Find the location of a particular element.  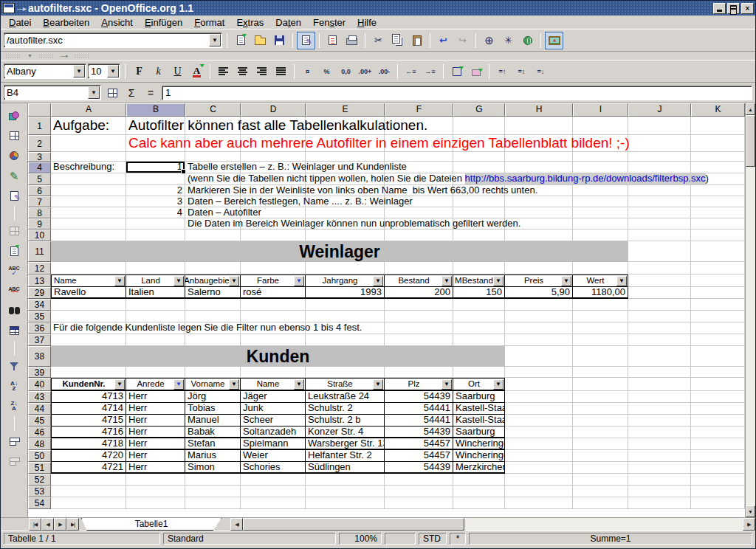

cell-H46 is located at coordinates (539, 432).